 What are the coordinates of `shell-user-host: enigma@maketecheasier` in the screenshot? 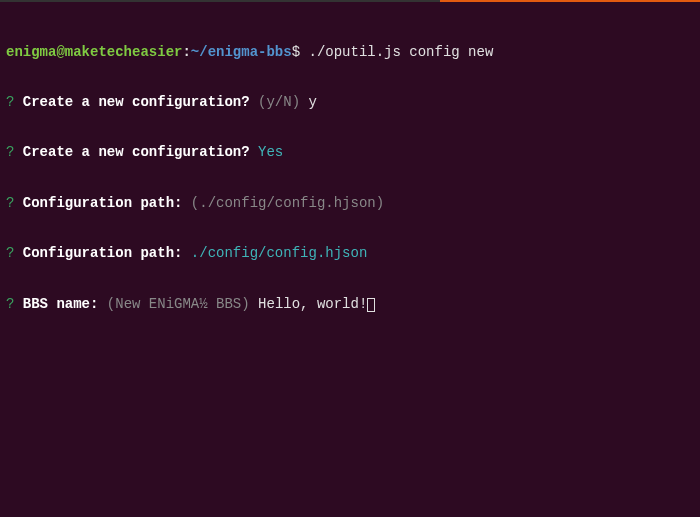 It's located at (94, 52).